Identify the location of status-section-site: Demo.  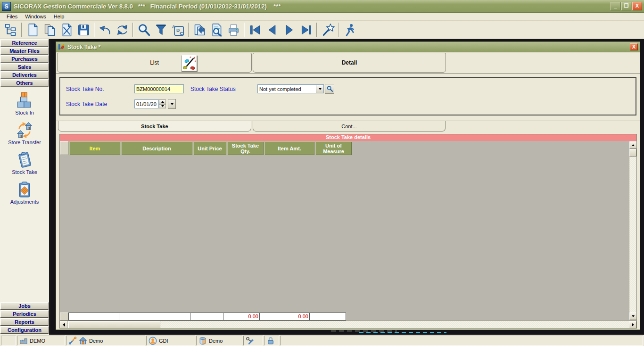
(106, 340).